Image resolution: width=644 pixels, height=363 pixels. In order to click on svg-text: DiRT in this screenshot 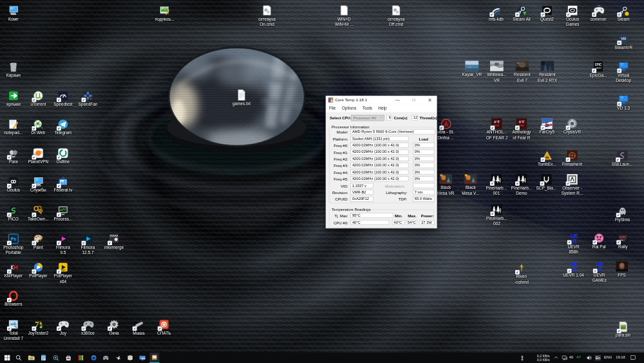, I will do `click(623, 237)`.